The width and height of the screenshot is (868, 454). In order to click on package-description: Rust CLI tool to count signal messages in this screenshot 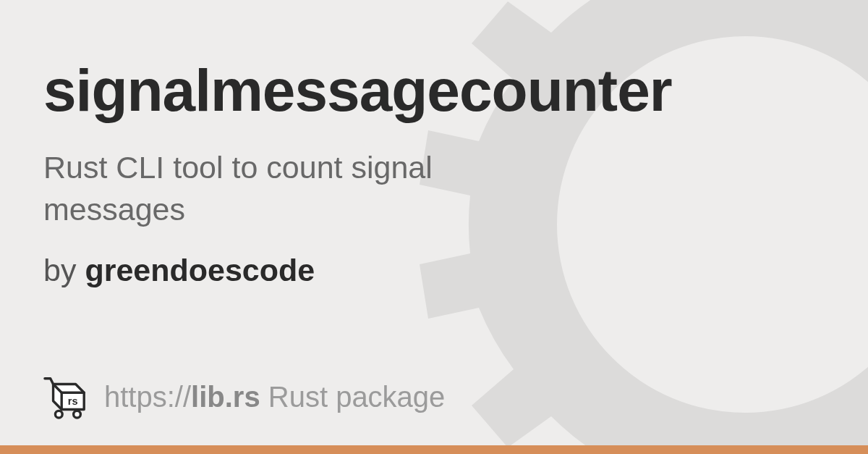, I will do `click(304, 188)`.